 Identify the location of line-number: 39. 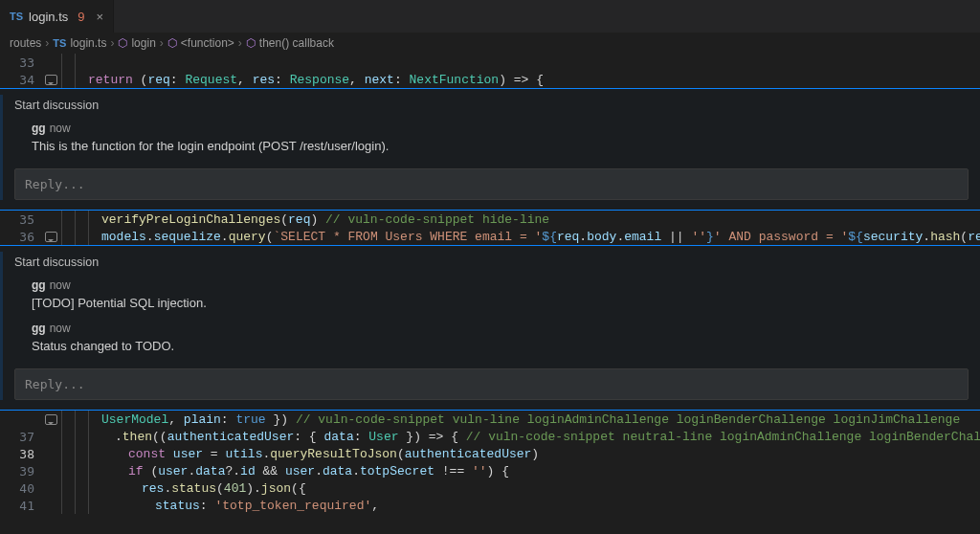
(20, 471).